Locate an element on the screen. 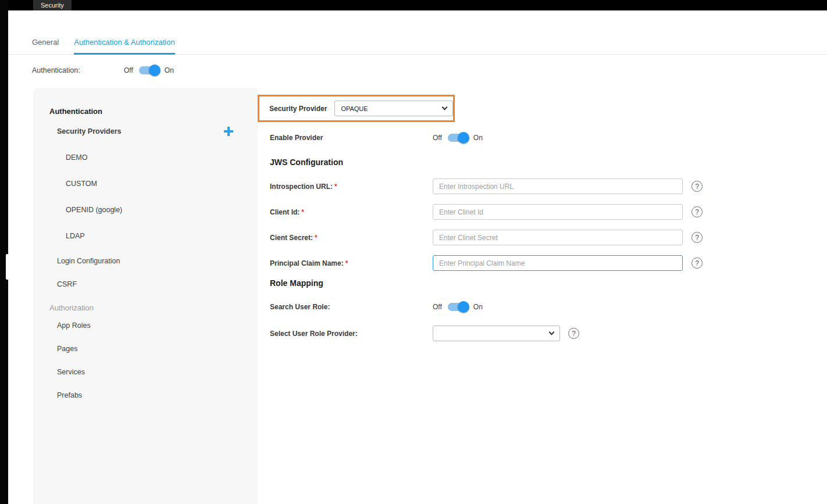 This screenshot has height=504, width=827. sidebar-item-pages: Pages is located at coordinates (157, 349).